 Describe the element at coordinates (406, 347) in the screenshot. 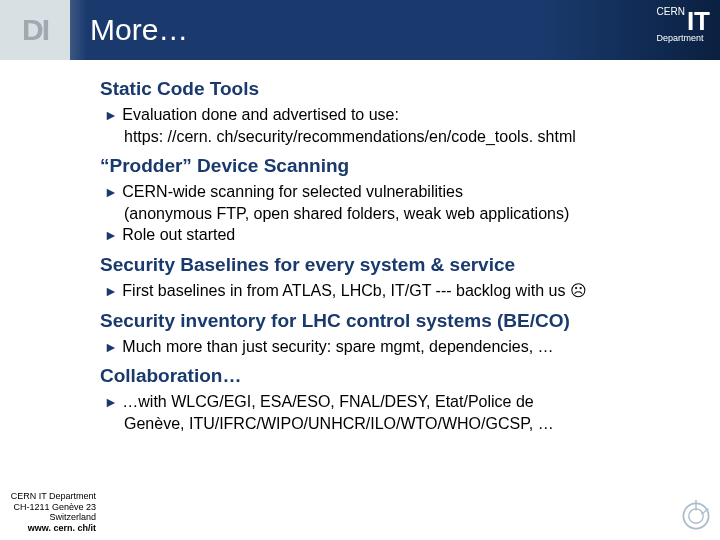

I see `bullet-item: ► Much more than just security: spare mg…` at that location.